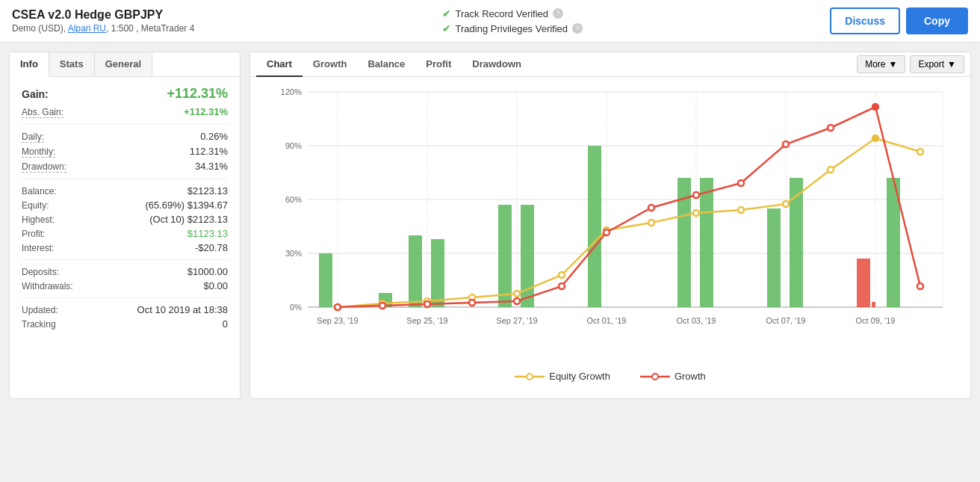  Describe the element at coordinates (44, 167) in the screenshot. I see `drawdown-label: Drawdown:` at that location.